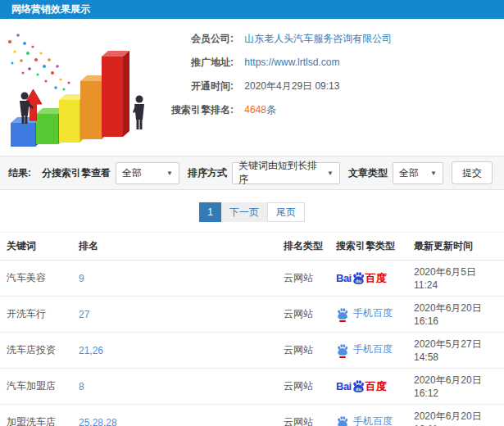 This screenshot has width=504, height=426. What do you see at coordinates (75, 88) in the screenshot?
I see `bar-chart-illustration` at bounding box center [75, 88].